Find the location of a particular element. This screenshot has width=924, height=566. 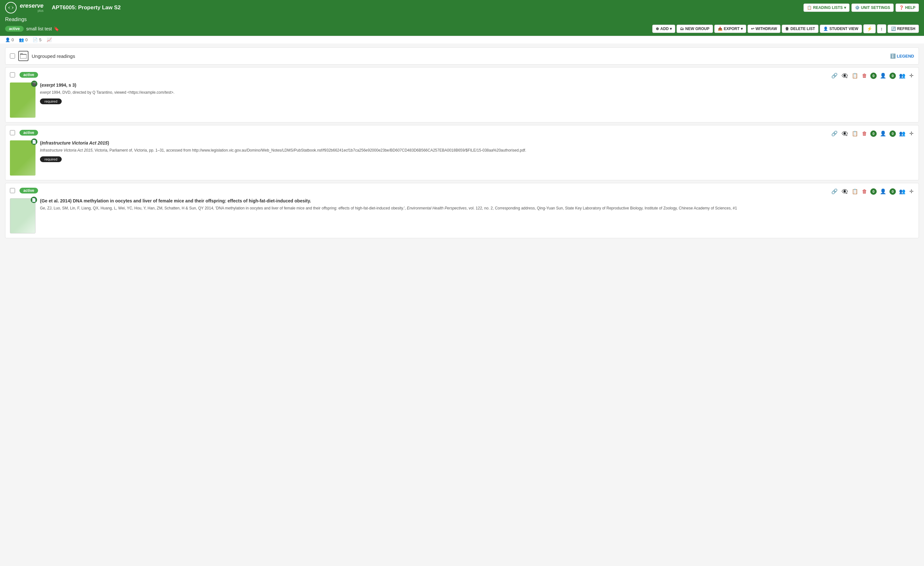

group-icon: 👥 is located at coordinates (21, 40).